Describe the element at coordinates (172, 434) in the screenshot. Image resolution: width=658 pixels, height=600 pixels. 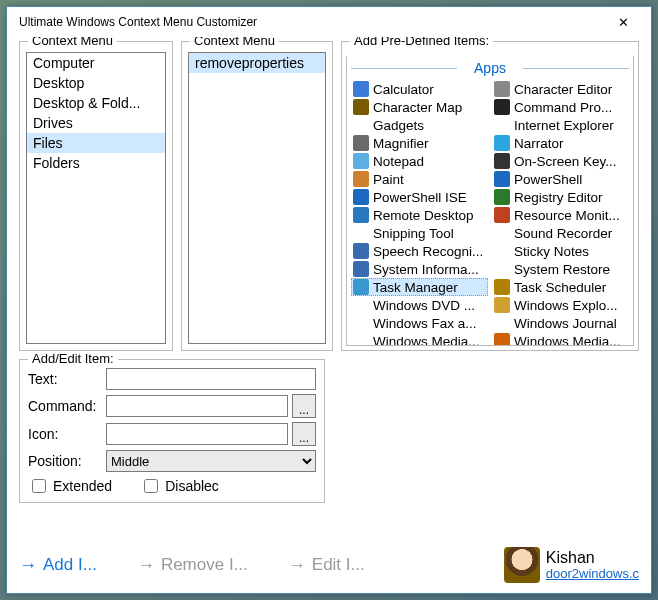
I see `row-icon: Icon: ...` at that location.